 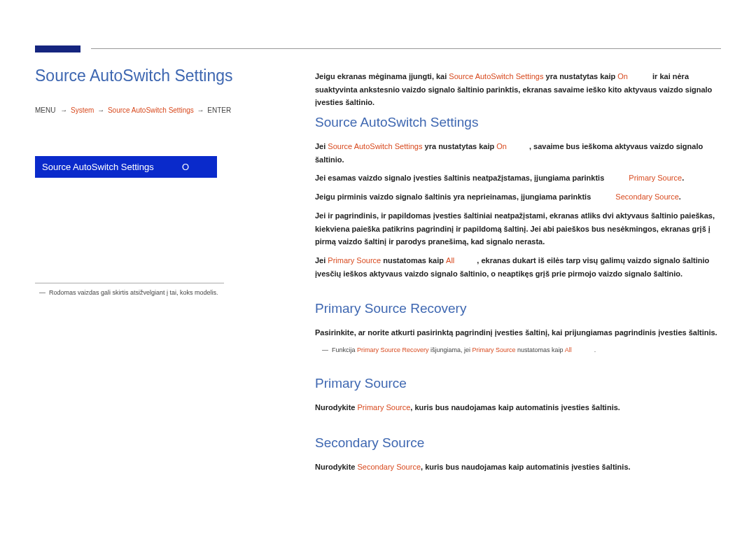 What do you see at coordinates (406, 49) in the screenshot?
I see `header-divider` at bounding box center [406, 49].